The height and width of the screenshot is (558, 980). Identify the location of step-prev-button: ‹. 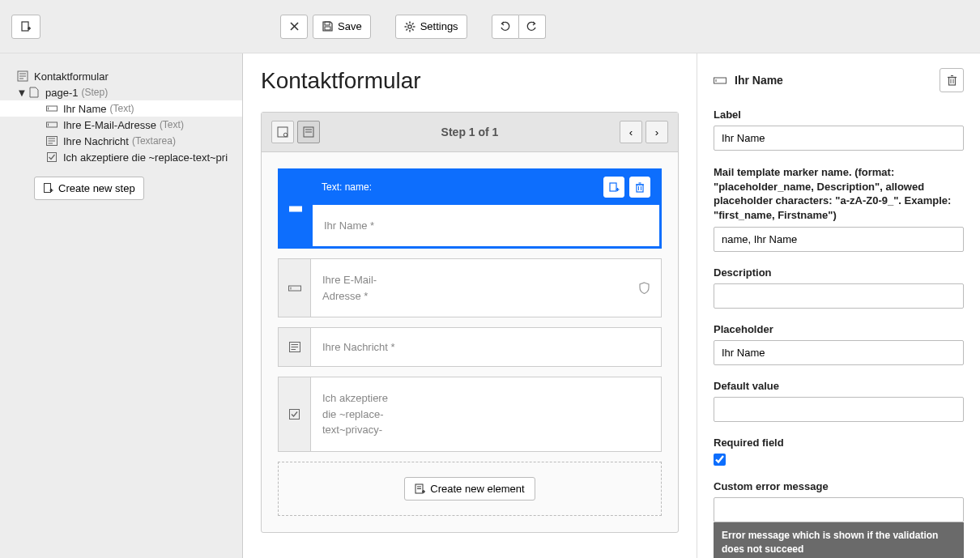
(631, 132).